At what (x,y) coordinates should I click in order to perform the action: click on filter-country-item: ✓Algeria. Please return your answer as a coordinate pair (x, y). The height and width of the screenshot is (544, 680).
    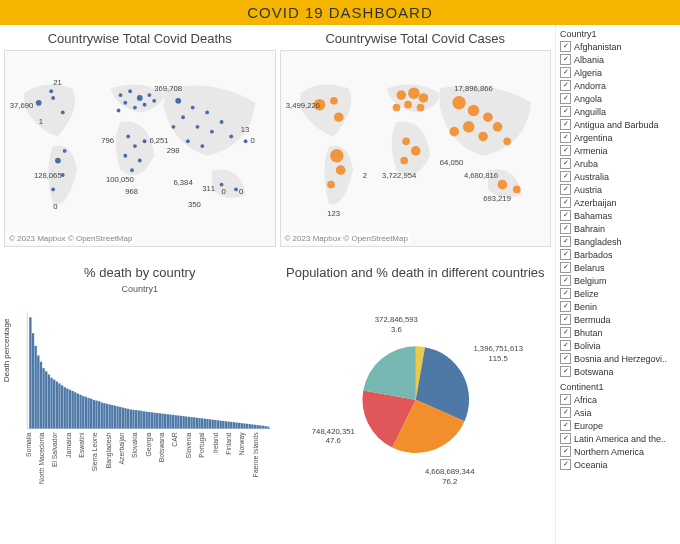
    Looking at the image, I should click on (619, 72).